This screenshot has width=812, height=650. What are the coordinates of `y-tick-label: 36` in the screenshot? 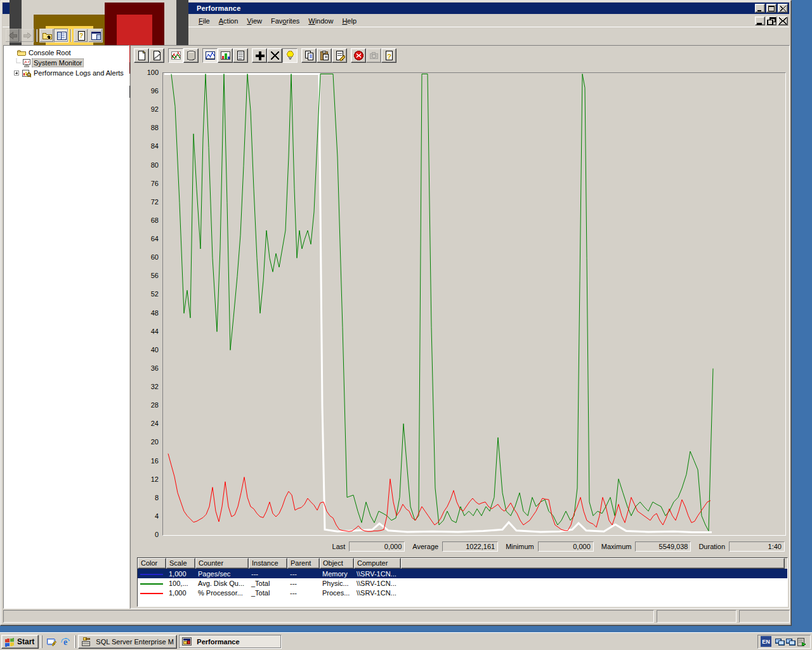 It's located at (147, 368).